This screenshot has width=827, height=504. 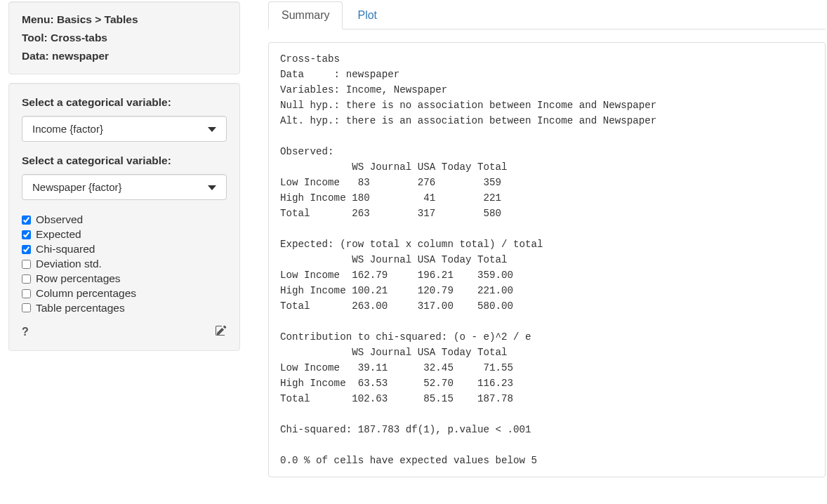 What do you see at coordinates (124, 129) in the screenshot?
I see `var1-select: Income {factor}` at bounding box center [124, 129].